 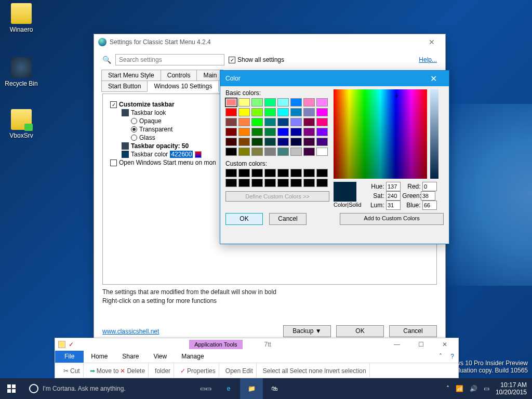 What do you see at coordinates (274, 389) in the screenshot?
I see `taskbar-store: 🛍` at bounding box center [274, 389].